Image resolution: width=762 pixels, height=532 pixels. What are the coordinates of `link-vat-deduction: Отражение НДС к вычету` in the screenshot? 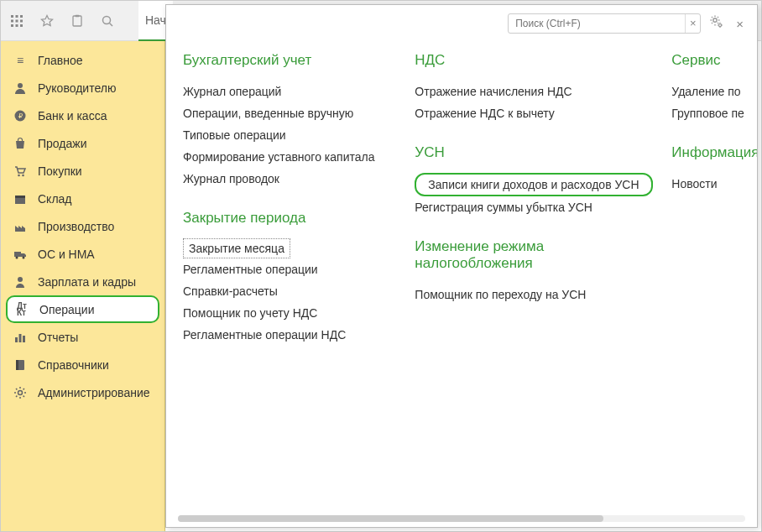 It's located at (528, 113).